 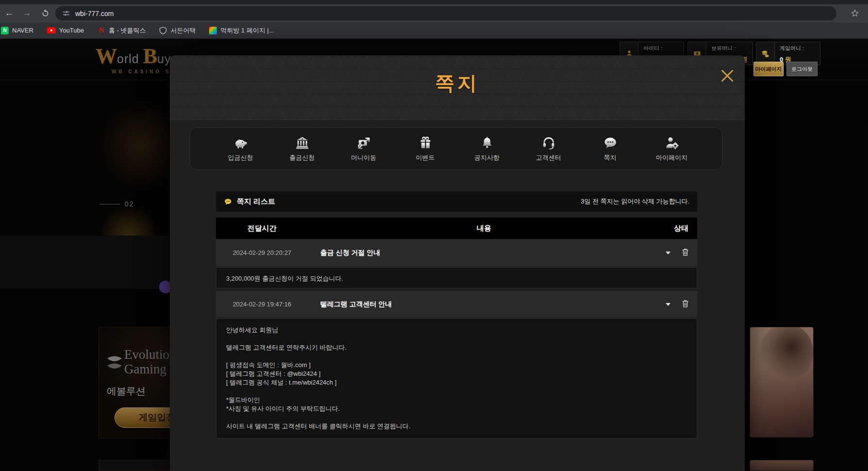 I want to click on message-datetime: 2024-02-29 19:47:16, so click(x=262, y=304).